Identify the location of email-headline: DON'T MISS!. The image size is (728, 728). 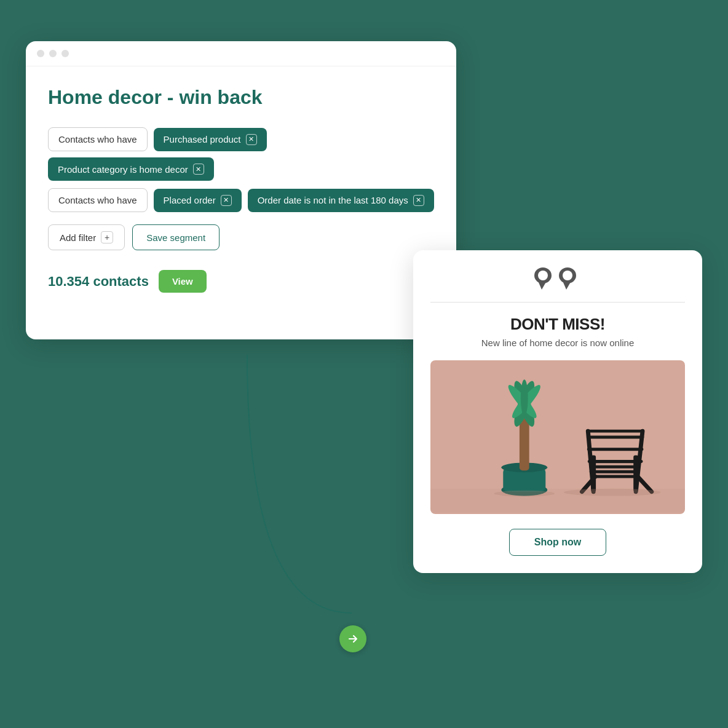
(558, 325).